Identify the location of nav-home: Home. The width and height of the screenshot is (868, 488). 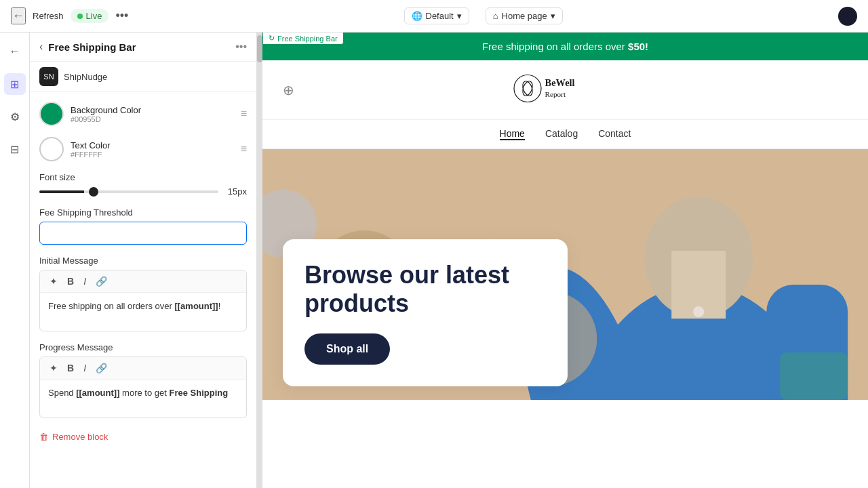
(513, 134).